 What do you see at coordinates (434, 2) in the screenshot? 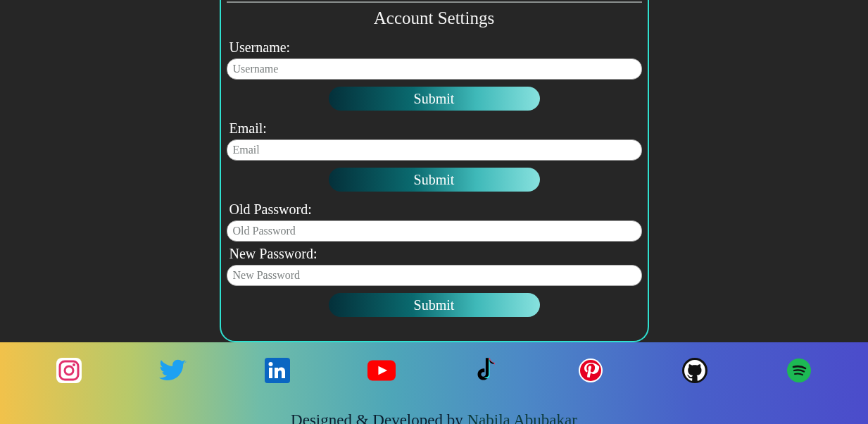
I see `panel-divider` at bounding box center [434, 2].